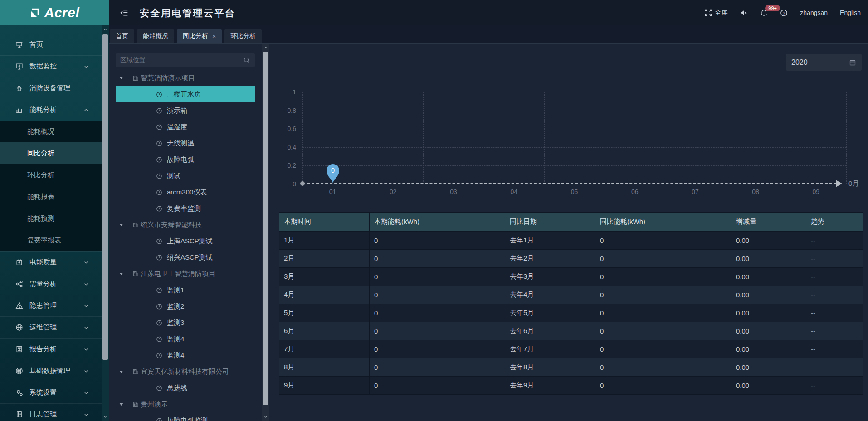 Image resolution: width=868 pixels, height=421 pixels. Describe the element at coordinates (135, 225) in the screenshot. I see `building-icon` at that location.